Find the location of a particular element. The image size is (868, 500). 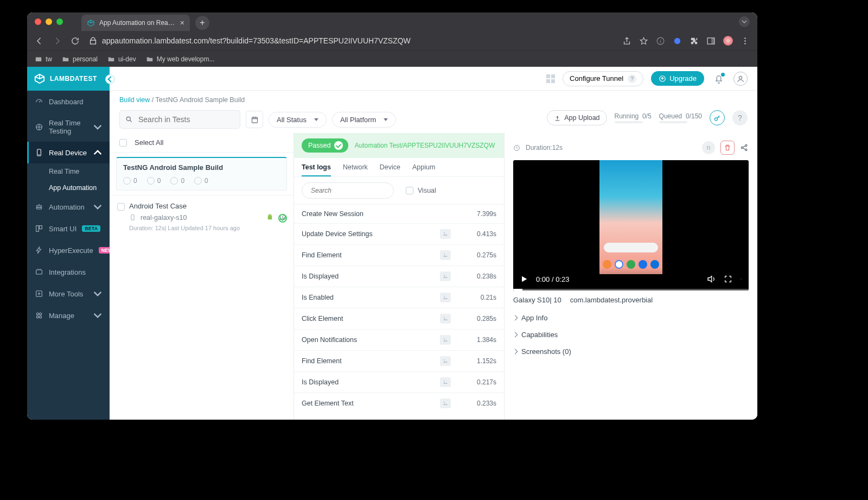

breadcrumb-root: Build view is located at coordinates (135, 100).